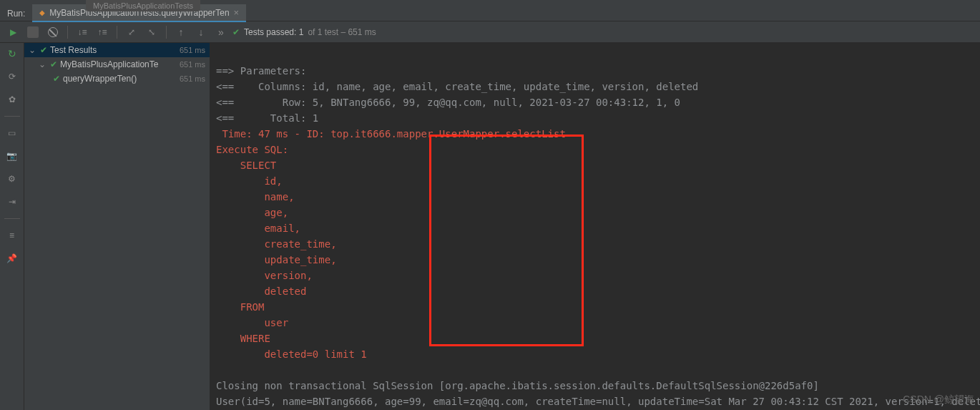 The image size is (980, 410). I want to click on tests-total-text: of 1 test – 651 ms, so click(342, 32).